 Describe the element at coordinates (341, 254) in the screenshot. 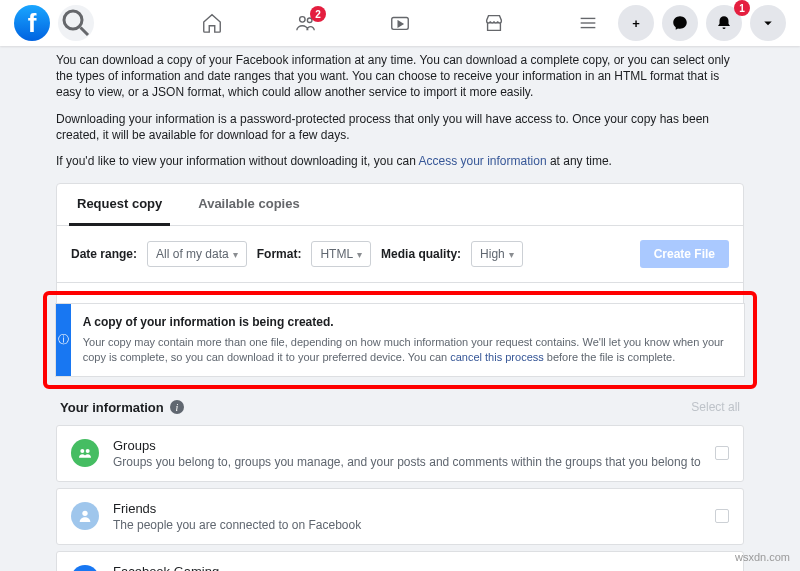

I see `format-select: HTML` at that location.